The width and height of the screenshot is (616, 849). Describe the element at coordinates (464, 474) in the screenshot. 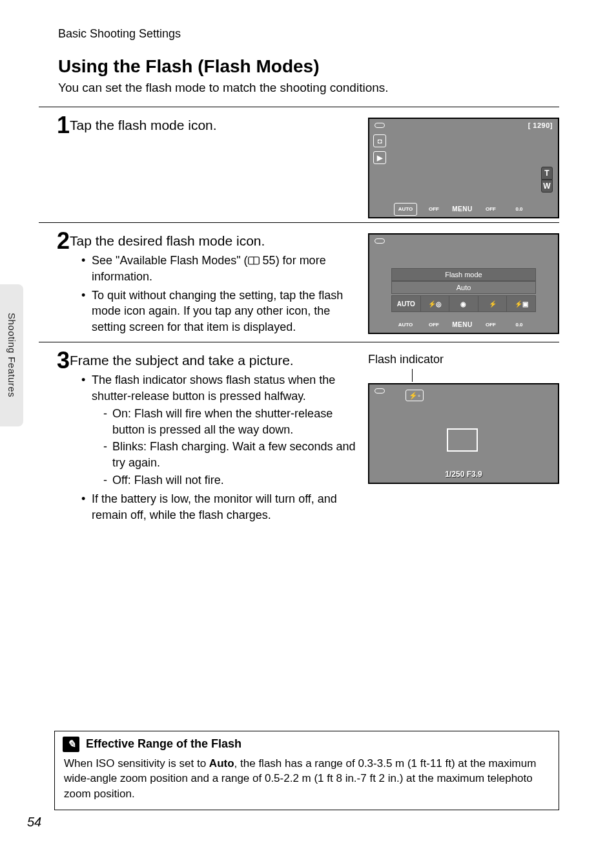

I see `exposure-readout: 1/250 F3.9` at that location.